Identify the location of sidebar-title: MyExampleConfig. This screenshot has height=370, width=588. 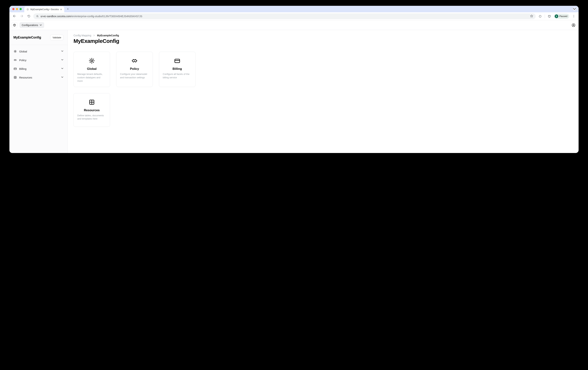
(27, 38).